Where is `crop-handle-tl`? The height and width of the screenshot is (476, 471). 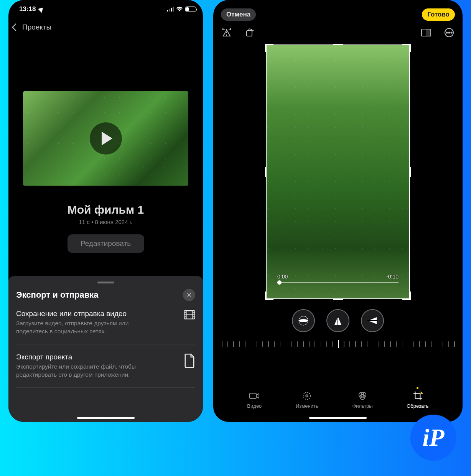 crop-handle-tl is located at coordinates (266, 48).